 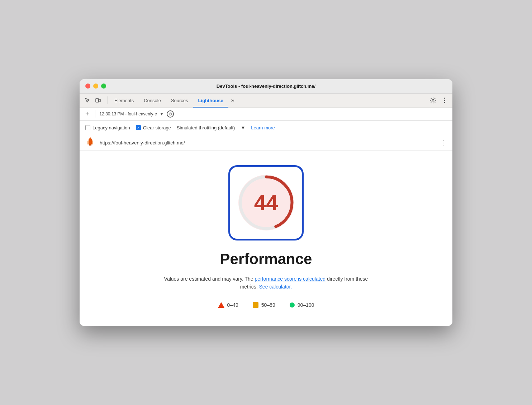 What do you see at coordinates (206, 128) in the screenshot?
I see `throttle-label: Simulated throttling (default)` at bounding box center [206, 128].